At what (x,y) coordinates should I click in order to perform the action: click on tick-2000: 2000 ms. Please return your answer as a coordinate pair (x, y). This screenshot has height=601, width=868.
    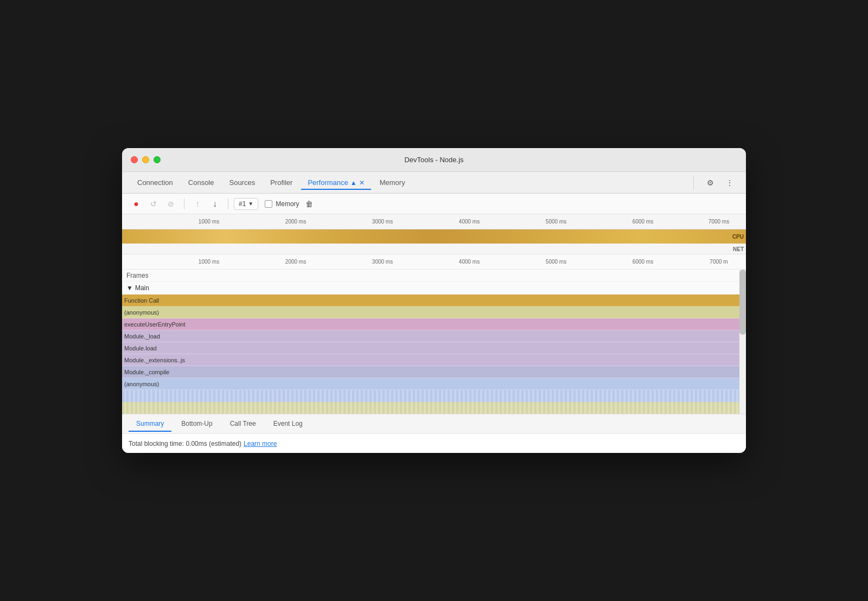
    Looking at the image, I should click on (296, 261).